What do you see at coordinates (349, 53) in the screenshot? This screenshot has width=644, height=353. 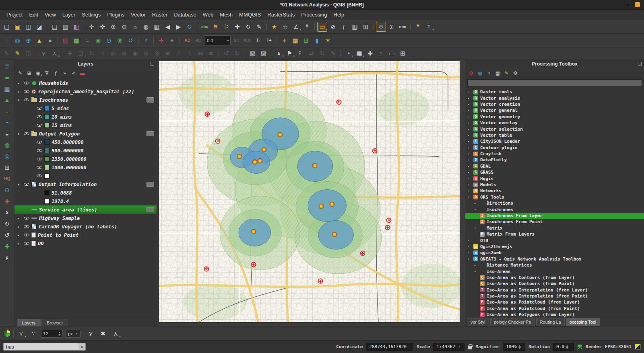 I see `diagram-options-icon: ◔` at bounding box center [349, 53].